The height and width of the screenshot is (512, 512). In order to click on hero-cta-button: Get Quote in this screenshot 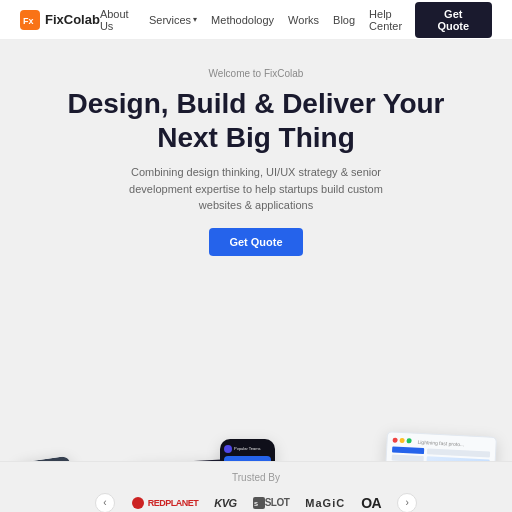, I will do `click(256, 242)`.